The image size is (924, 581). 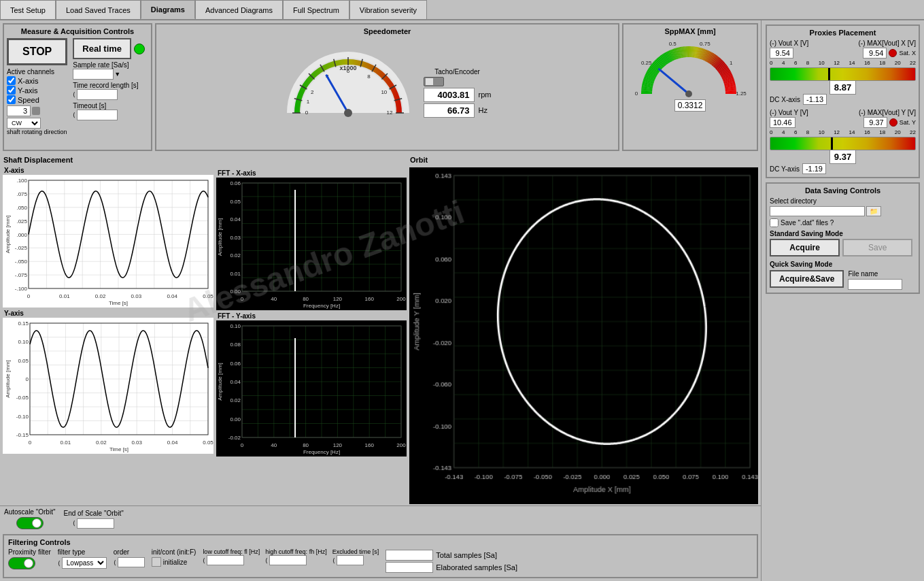 I want to click on order-label: order, so click(x=129, y=552).